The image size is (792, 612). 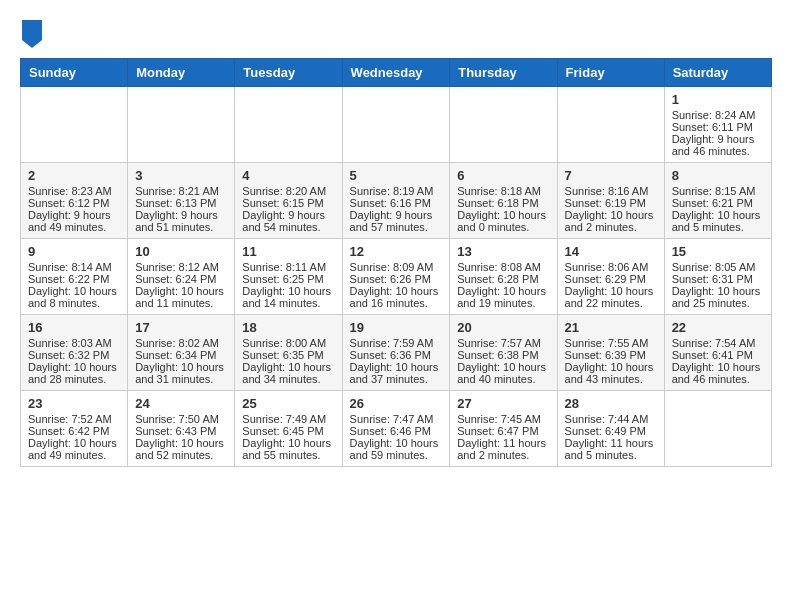 What do you see at coordinates (288, 277) in the screenshot?
I see `calendar-cell: 11Sunrise: 8:11 AMSunset: 6:25 PMDayligh…` at bounding box center [288, 277].